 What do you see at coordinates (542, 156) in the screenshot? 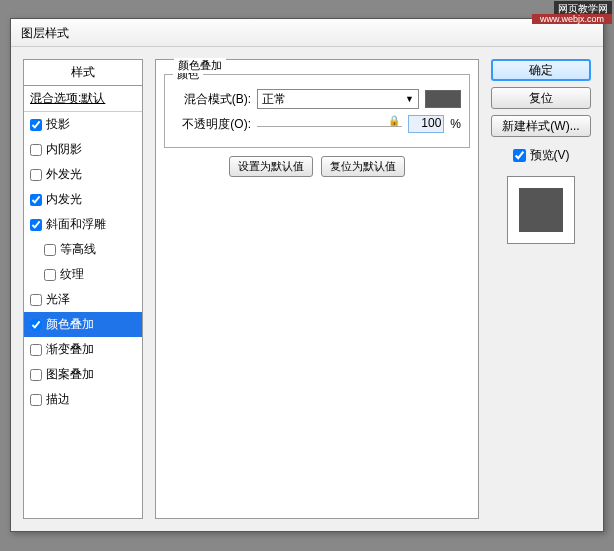
I see `preview-checkbox-row: 预览(V)` at bounding box center [542, 156].